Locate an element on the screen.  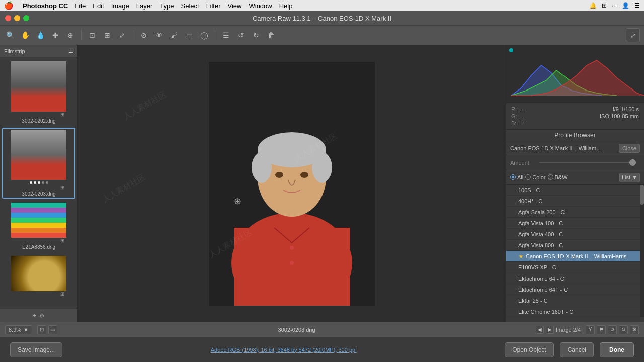
crop-tool: ⊡ is located at coordinates (92, 35).